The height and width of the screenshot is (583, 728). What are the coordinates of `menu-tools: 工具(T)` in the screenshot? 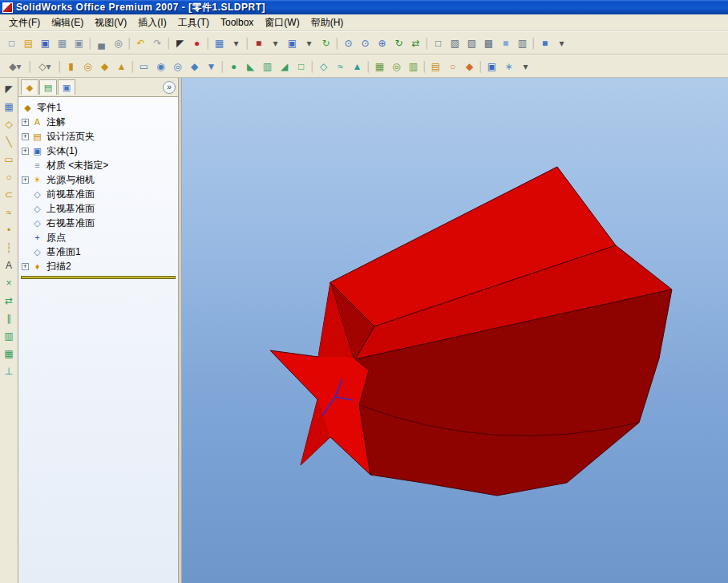 It's located at (194, 22).